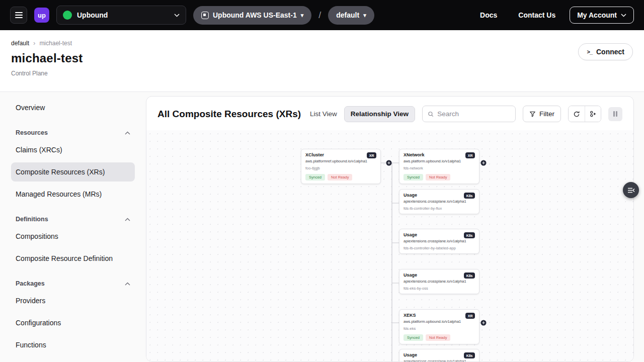 Image resolution: width=644 pixels, height=362 pixels. I want to click on pause-icon, so click(614, 114).